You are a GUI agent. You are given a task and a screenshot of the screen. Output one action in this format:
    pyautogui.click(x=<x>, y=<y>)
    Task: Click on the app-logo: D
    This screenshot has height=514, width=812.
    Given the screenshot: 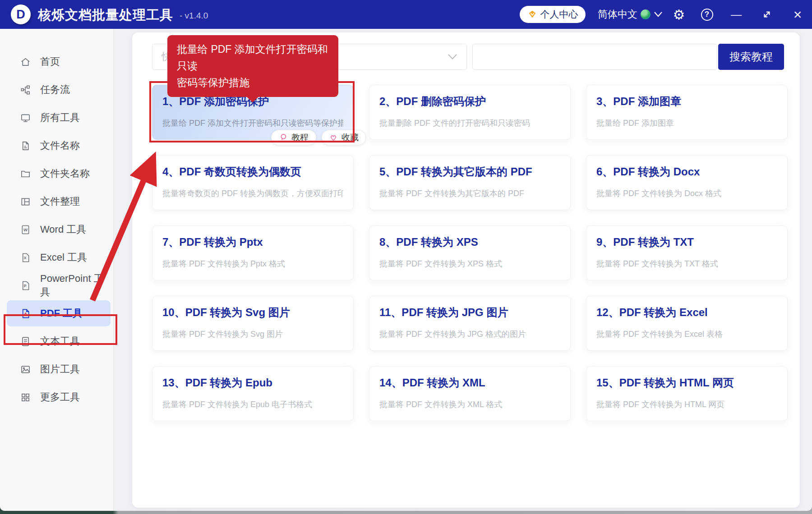 What is the action you would take?
    pyautogui.click(x=21, y=14)
    